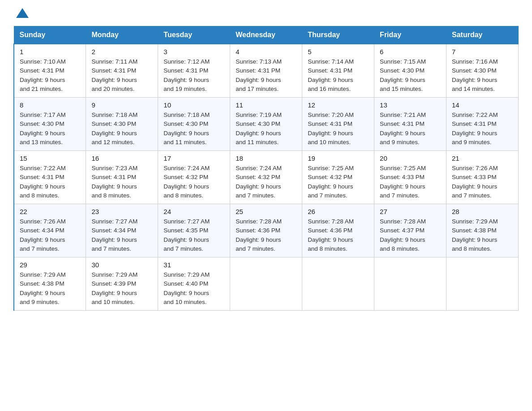 This screenshot has height=411, width=532. I want to click on day-number: 30, so click(122, 265).